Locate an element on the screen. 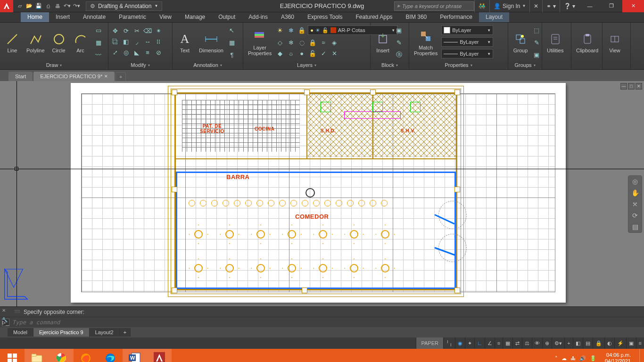 The height and width of the screenshot is (362, 644). tray-chevron-icon: ˄ is located at coordinates (556, 358).